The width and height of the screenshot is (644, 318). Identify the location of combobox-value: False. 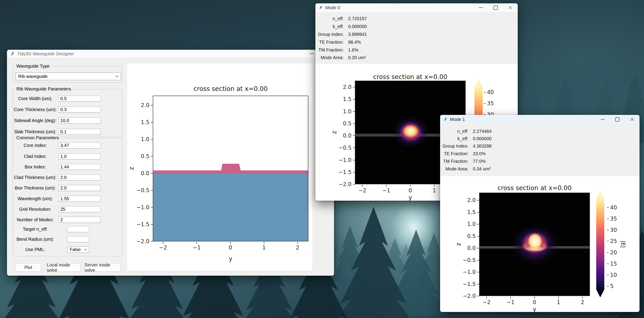
(75, 250).